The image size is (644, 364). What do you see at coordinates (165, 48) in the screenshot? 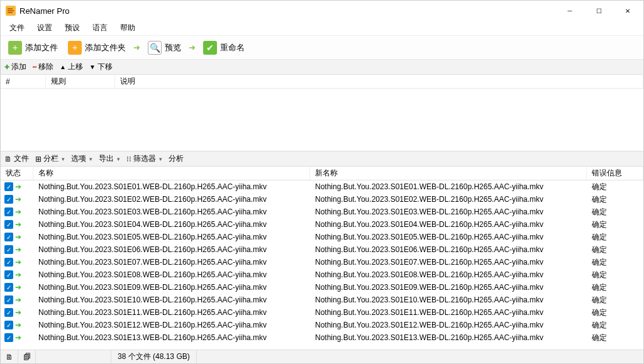
I see `preview-button: 🔍 预览` at bounding box center [165, 48].